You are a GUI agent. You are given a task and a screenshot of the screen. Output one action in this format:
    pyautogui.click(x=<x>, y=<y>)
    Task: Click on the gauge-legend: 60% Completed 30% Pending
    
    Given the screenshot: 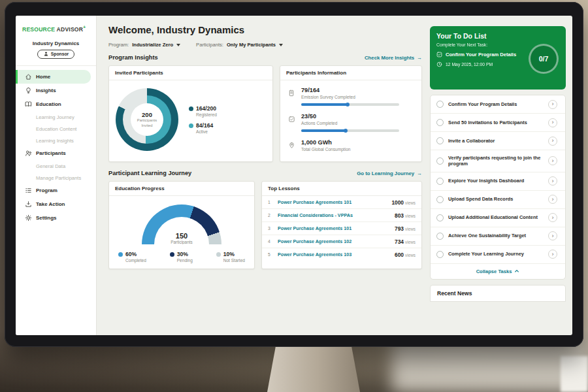 What is the action you would take?
    pyautogui.click(x=182, y=257)
    